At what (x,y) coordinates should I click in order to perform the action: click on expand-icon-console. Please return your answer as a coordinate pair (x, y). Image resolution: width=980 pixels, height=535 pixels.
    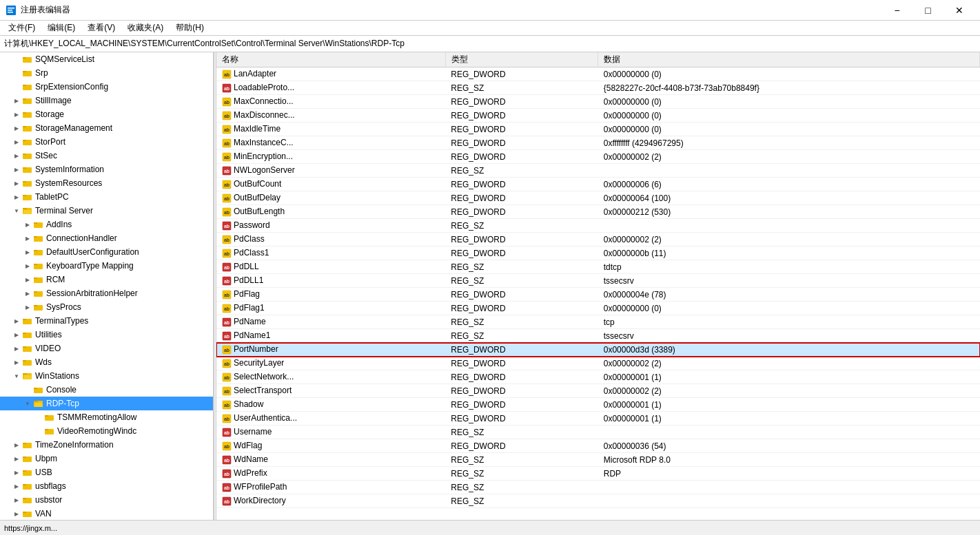
    Looking at the image, I should click on (28, 390).